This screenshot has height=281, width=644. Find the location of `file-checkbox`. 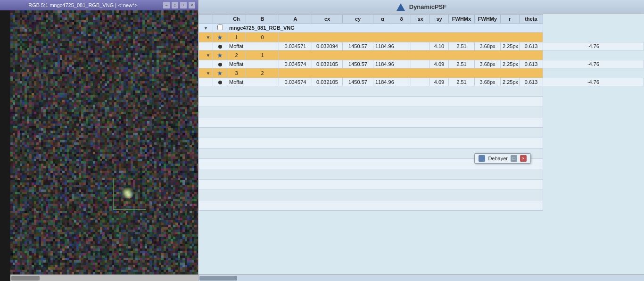

file-checkbox is located at coordinates (220, 28).